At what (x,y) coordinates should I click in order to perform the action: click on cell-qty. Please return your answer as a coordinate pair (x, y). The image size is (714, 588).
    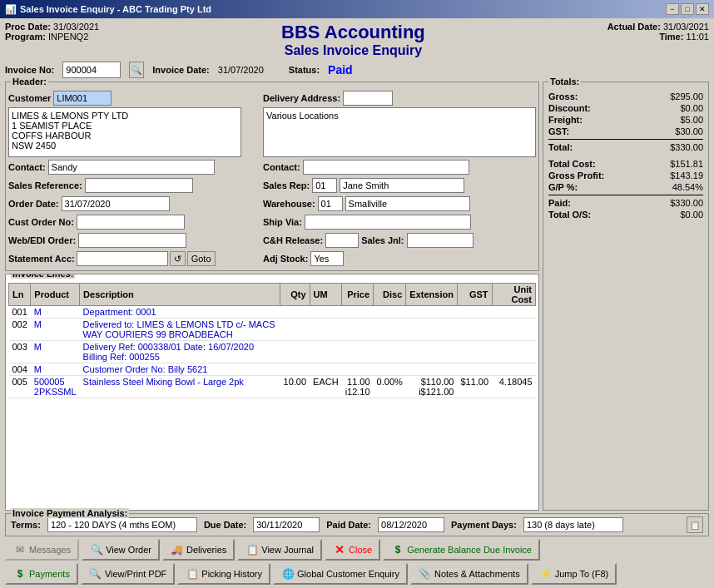
    Looking at the image, I should click on (295, 313).